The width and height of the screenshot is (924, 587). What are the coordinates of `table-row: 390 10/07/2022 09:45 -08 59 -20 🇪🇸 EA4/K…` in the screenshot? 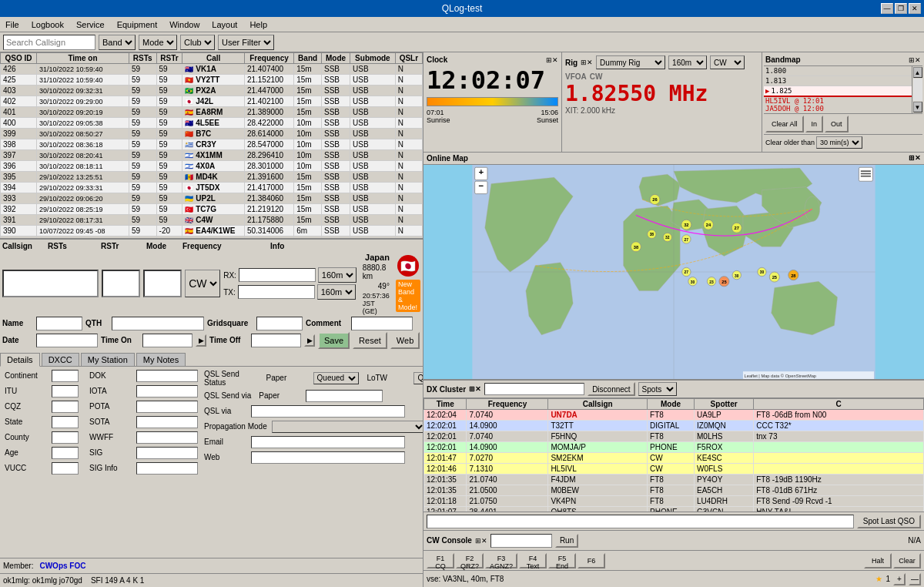 It's located at (212, 231).